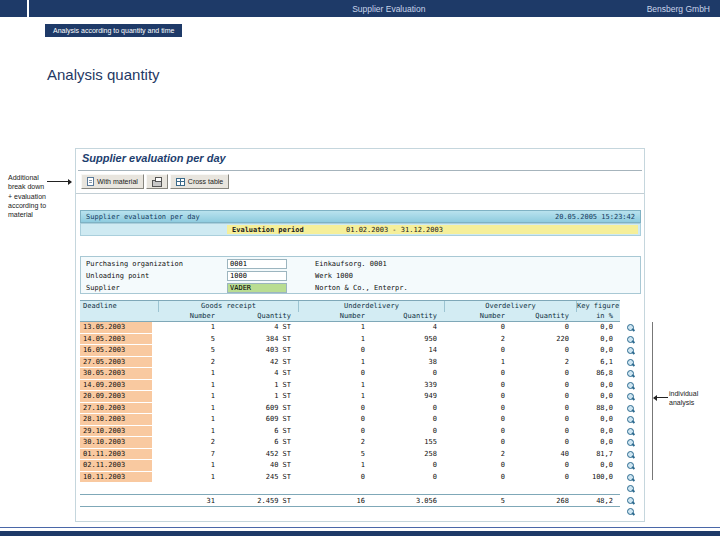  Describe the element at coordinates (116, 455) in the screenshot. I see `deadline-cell: 01.11.2003` at that location.